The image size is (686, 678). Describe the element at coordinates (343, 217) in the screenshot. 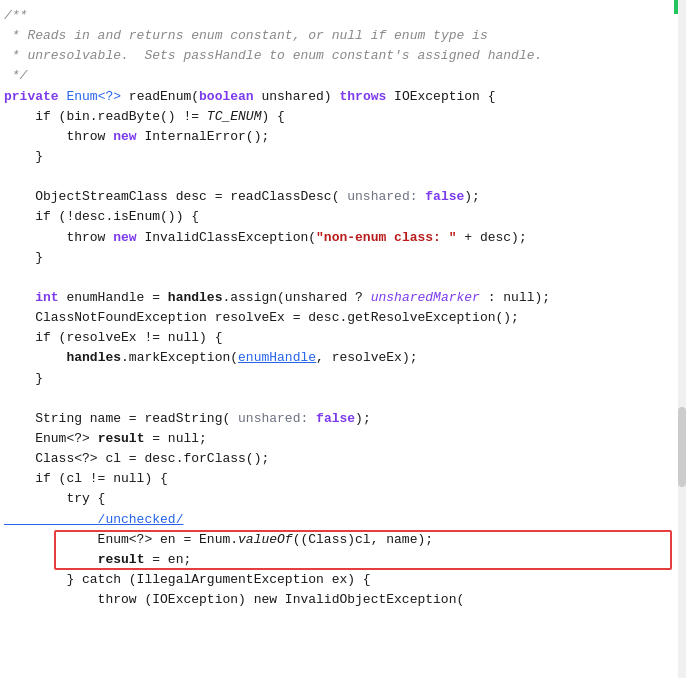

I see `line-content: if (!desc.isEnum()) {` at that location.